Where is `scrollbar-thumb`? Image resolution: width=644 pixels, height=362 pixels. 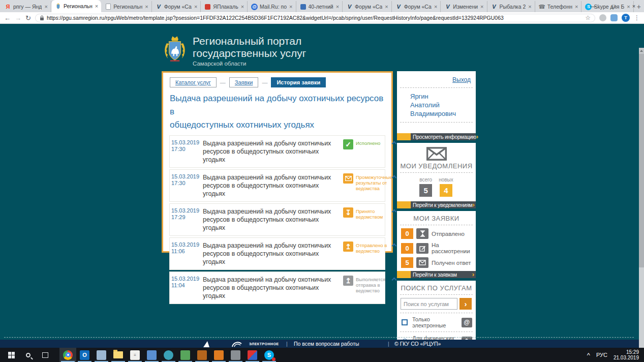
scrollbar-thumb is located at coordinates (641, 161).